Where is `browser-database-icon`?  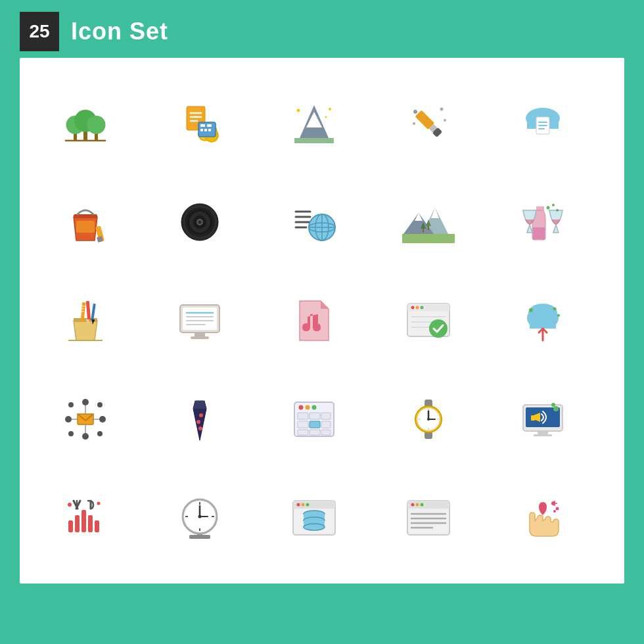
browser-database-icon is located at coordinates (314, 518).